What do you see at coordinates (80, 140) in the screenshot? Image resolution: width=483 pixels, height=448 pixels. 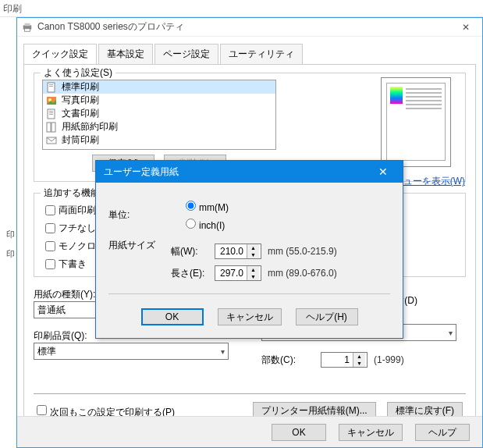 I see `list-item-label: 封筒印刷` at bounding box center [80, 140].